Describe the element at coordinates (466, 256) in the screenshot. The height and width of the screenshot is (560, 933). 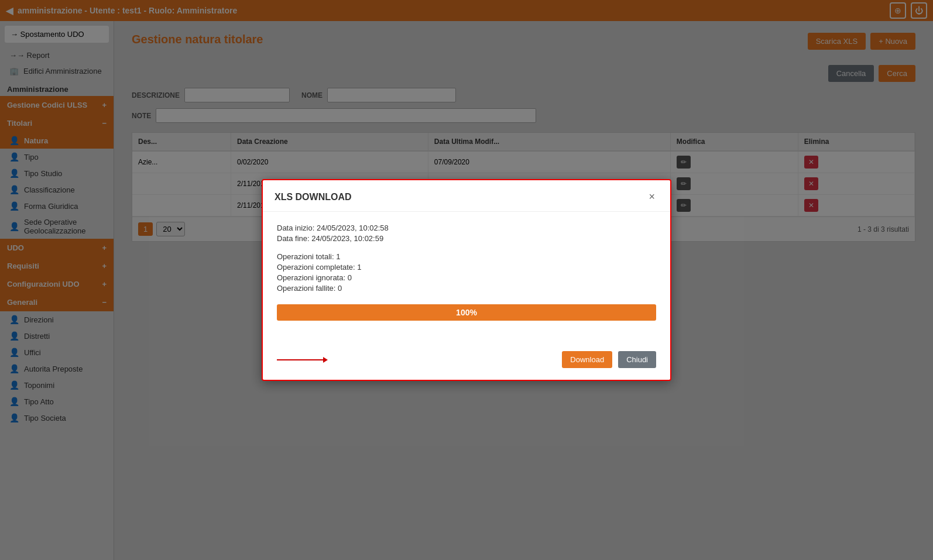
I see `op-totali: Operazioni totali: 1` at that location.